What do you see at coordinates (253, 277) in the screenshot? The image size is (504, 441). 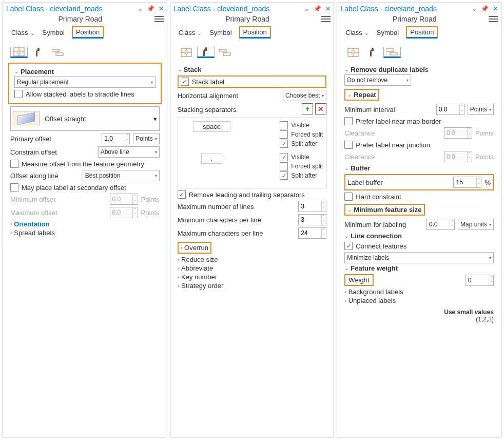 I see `section-key-number: ›Key number` at bounding box center [253, 277].